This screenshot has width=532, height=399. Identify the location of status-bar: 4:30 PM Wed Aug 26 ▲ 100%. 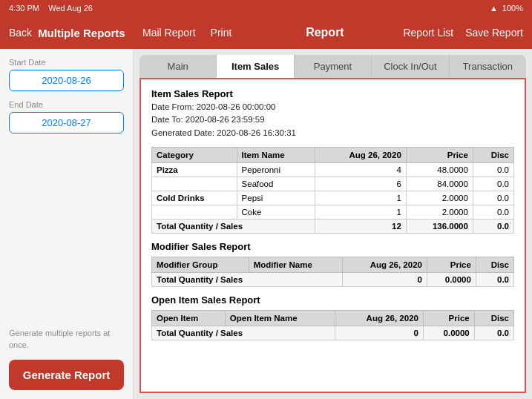
(266, 8).